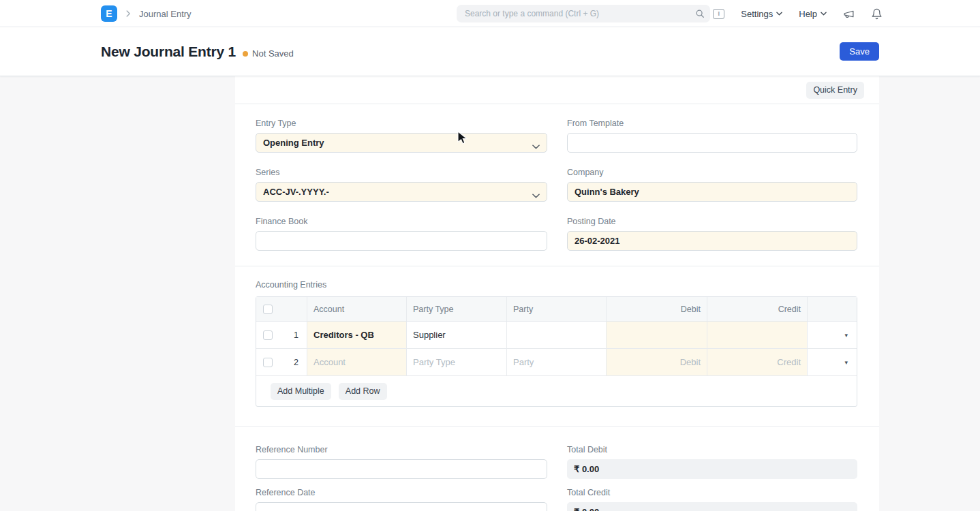  What do you see at coordinates (273, 53) in the screenshot?
I see `status-text: Not Saved` at bounding box center [273, 53].